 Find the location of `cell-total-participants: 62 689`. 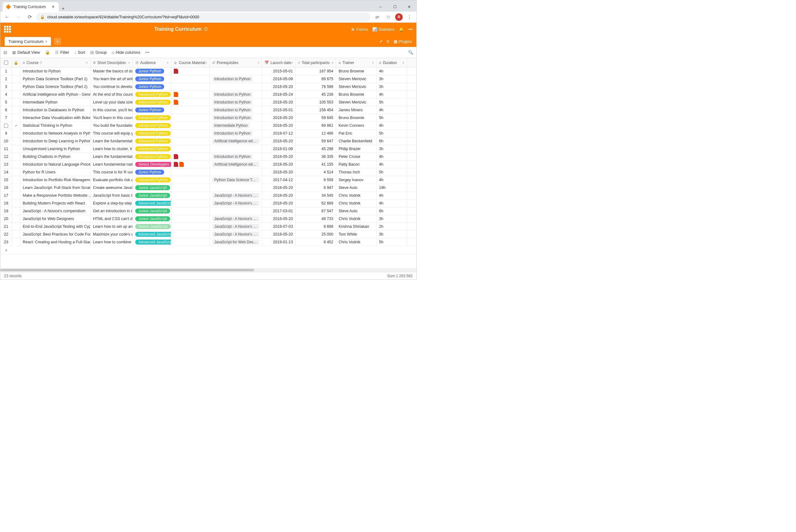

cell-total-participants: 62 689 is located at coordinates (316, 203).